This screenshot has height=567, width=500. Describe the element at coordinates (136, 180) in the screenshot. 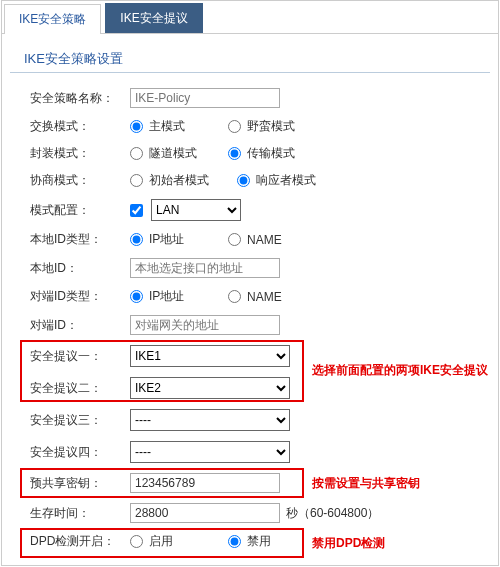

I see `radio-nego-initiator-input` at that location.